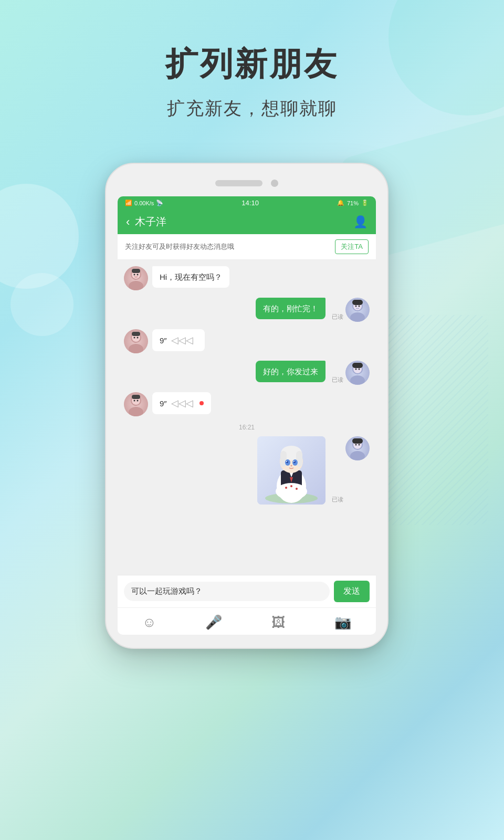 The height and width of the screenshot is (840, 504). Describe the element at coordinates (247, 203) in the screenshot. I see `status-bar: 📶 0.00K/s 📡 14:10 🔔 71% 🔋` at that location.